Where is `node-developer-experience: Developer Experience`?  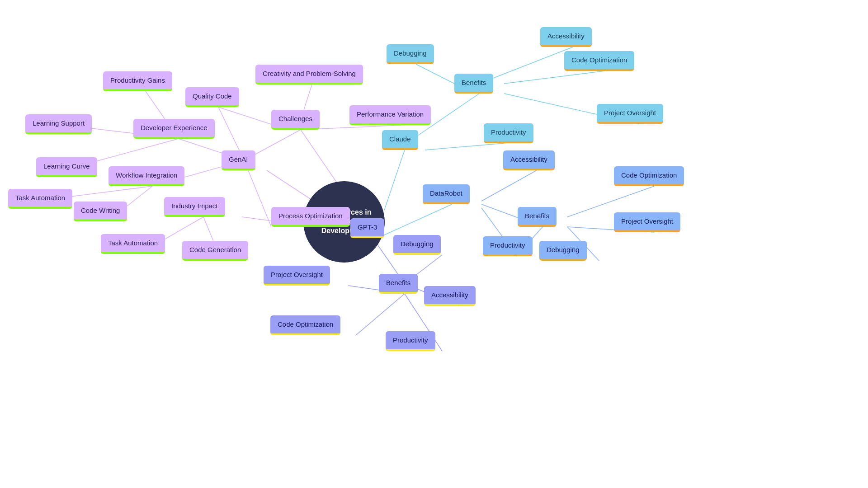
node-developer-experience: Developer Experience is located at coordinates (174, 129).